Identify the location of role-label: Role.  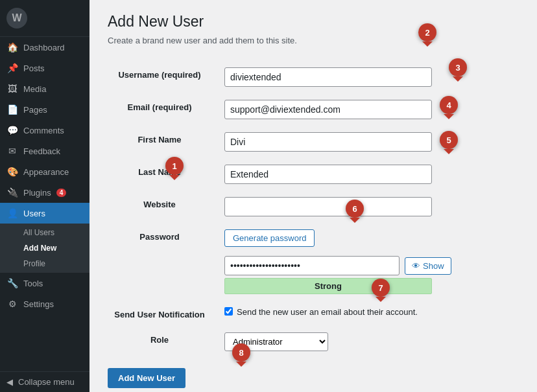
(160, 340).